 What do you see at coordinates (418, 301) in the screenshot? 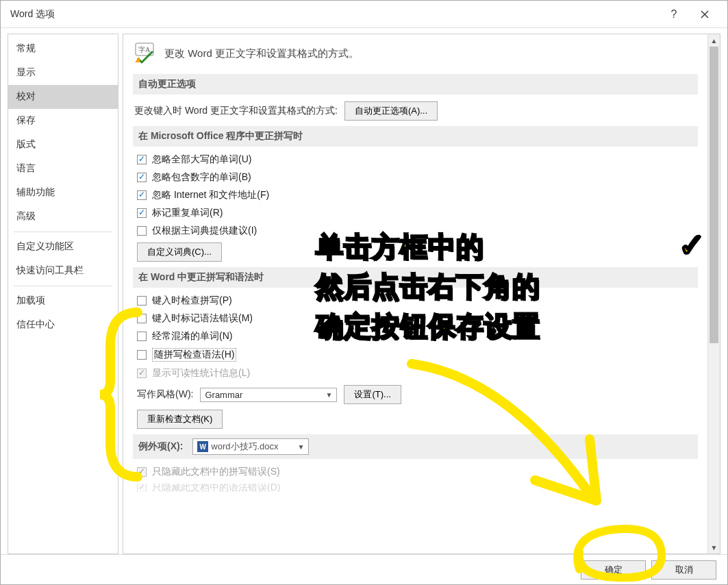
I see `opt-check-spelling-typing: 键入时检查拼写(P)` at bounding box center [418, 301].